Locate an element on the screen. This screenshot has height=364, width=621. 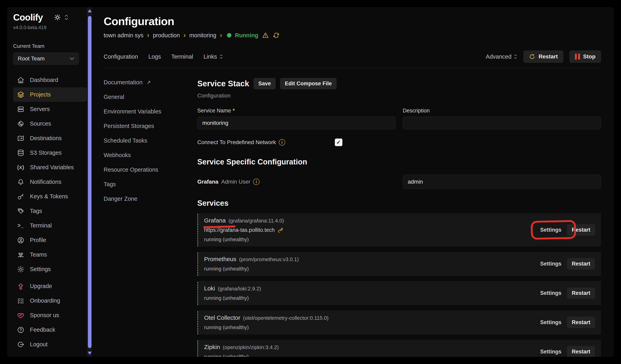
service-status: running (unhealthy) is located at coordinates (372, 238).